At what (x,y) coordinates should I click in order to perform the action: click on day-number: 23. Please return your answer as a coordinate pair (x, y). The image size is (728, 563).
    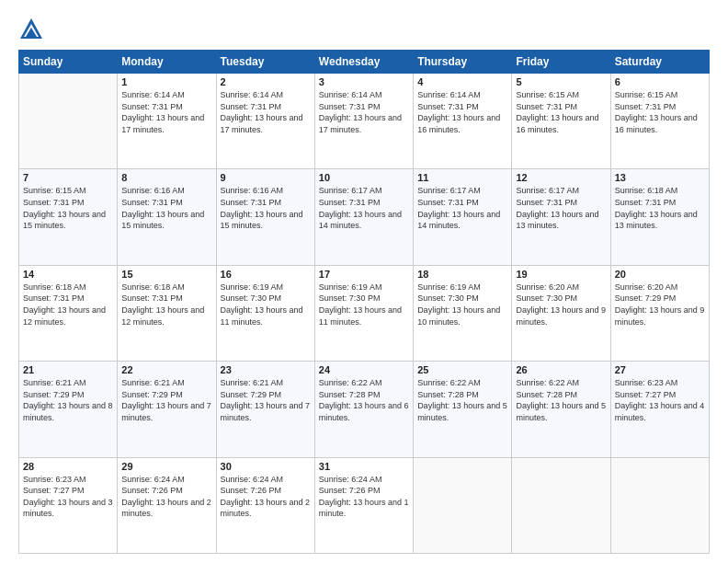
    Looking at the image, I should click on (266, 370).